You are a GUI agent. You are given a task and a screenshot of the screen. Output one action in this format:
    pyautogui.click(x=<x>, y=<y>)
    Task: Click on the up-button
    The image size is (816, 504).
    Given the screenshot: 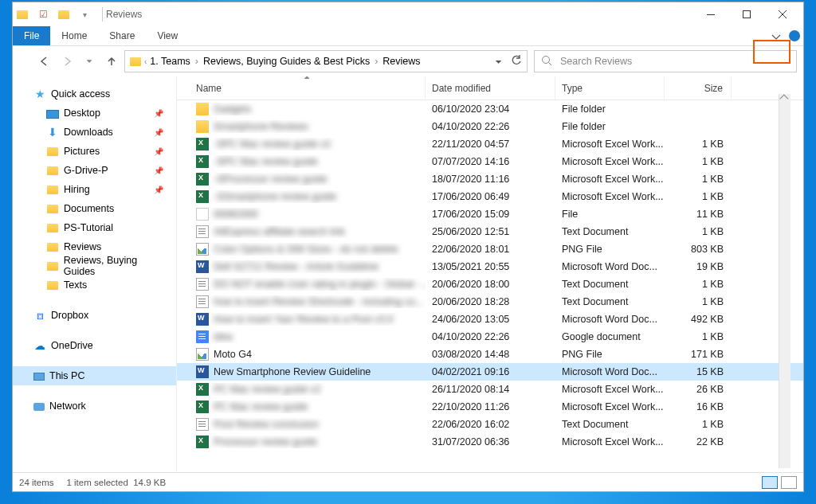 What is the action you would take?
    pyautogui.click(x=112, y=61)
    